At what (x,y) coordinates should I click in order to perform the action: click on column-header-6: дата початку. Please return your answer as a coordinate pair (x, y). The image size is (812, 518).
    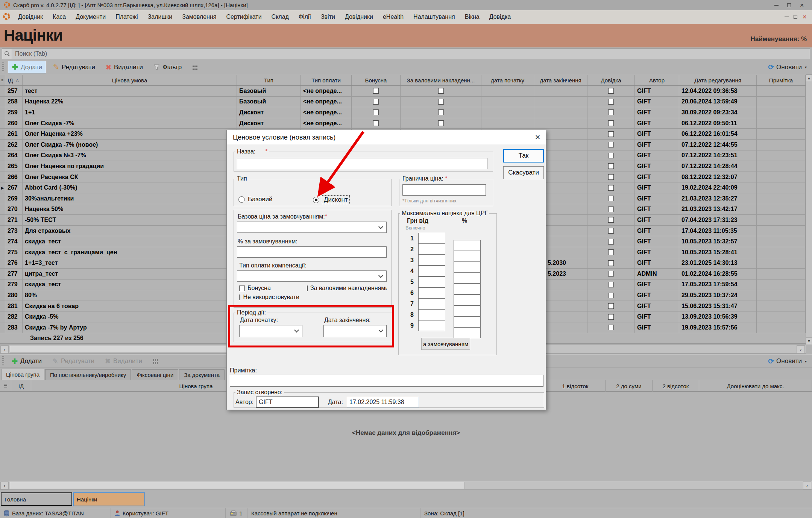
    Looking at the image, I should click on (508, 80).